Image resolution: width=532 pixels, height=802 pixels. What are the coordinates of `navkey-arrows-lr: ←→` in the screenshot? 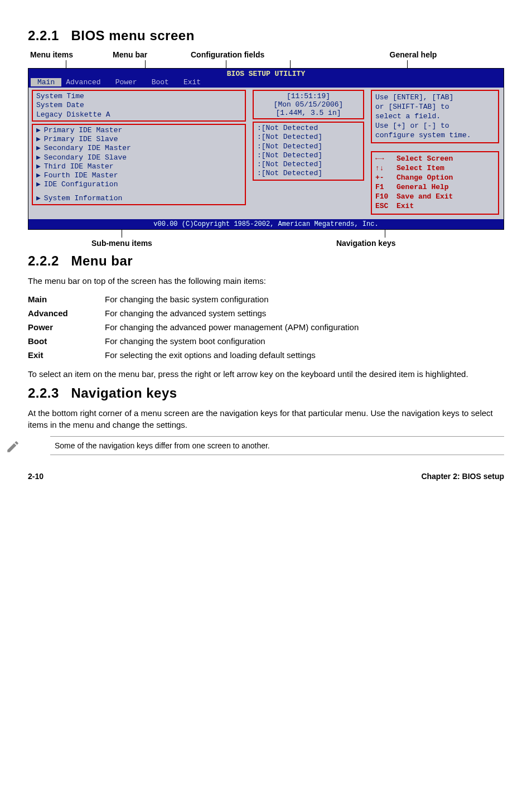 It's located at (386, 160).